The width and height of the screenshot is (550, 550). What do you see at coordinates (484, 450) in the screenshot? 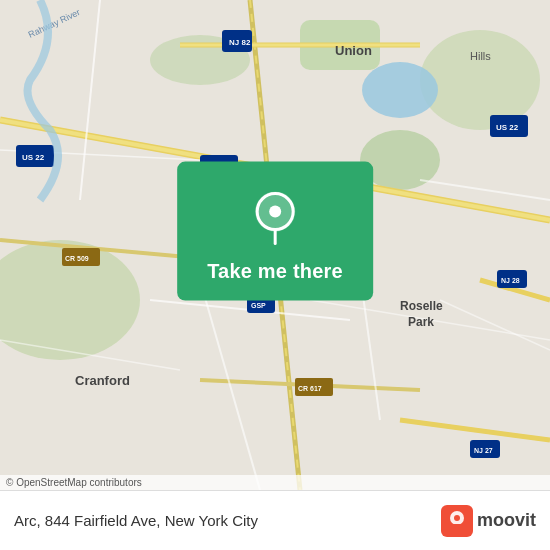
I see `svg-text: NJ 27` at bounding box center [484, 450].